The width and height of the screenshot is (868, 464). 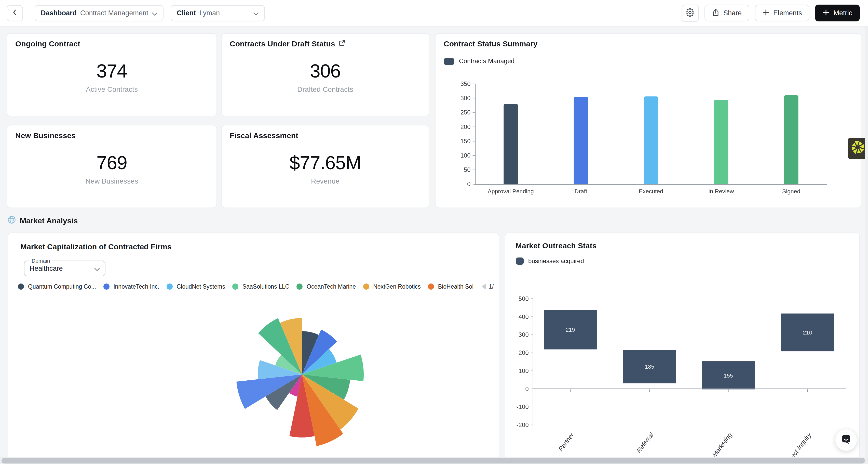 What do you see at coordinates (186, 13) in the screenshot?
I see `client-select-label: Client` at bounding box center [186, 13].